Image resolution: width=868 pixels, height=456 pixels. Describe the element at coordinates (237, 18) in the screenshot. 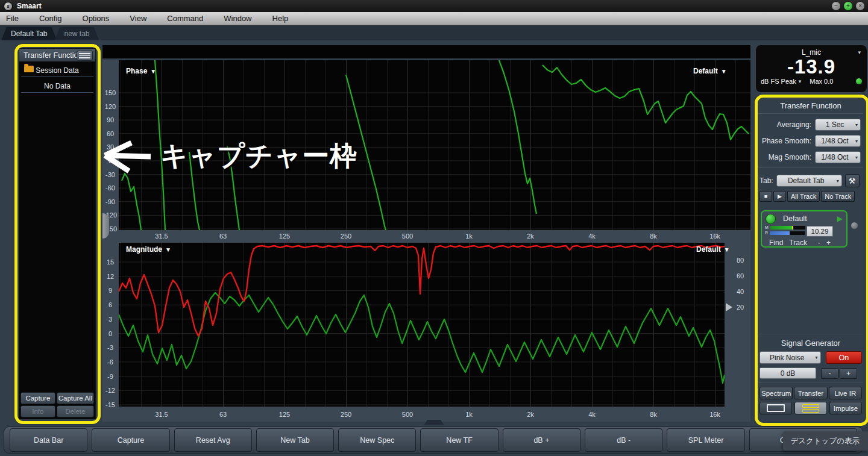

I see `menu-window: Window` at that location.